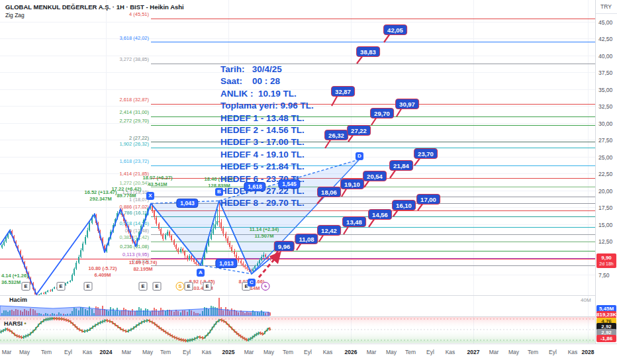 Image resolution: width=617 pixels, height=364 pixels. I want to click on harmonic-point-d: D, so click(359, 156).